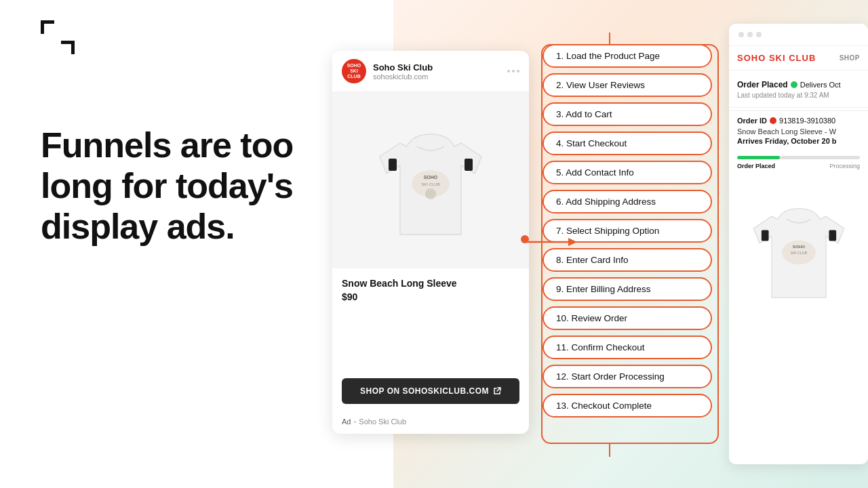 This screenshot has width=868, height=488. I want to click on hero-headline: Funnels are too long for today's display…, so click(170, 186).